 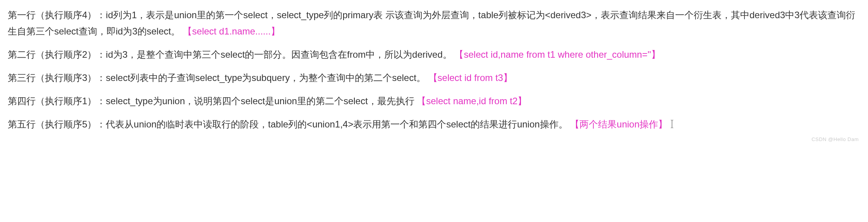 I want to click on row-5-code: 【两个结果union操作】, so click(x=622, y=124).